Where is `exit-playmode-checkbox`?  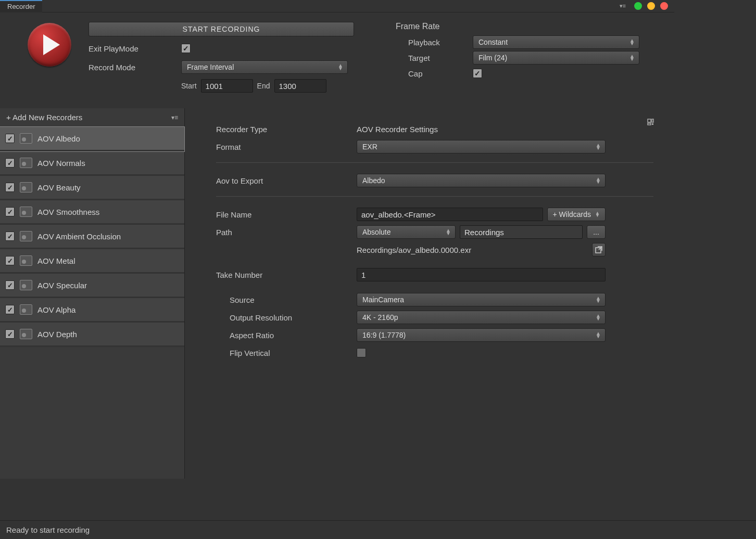
exit-playmode-checkbox is located at coordinates (186, 48).